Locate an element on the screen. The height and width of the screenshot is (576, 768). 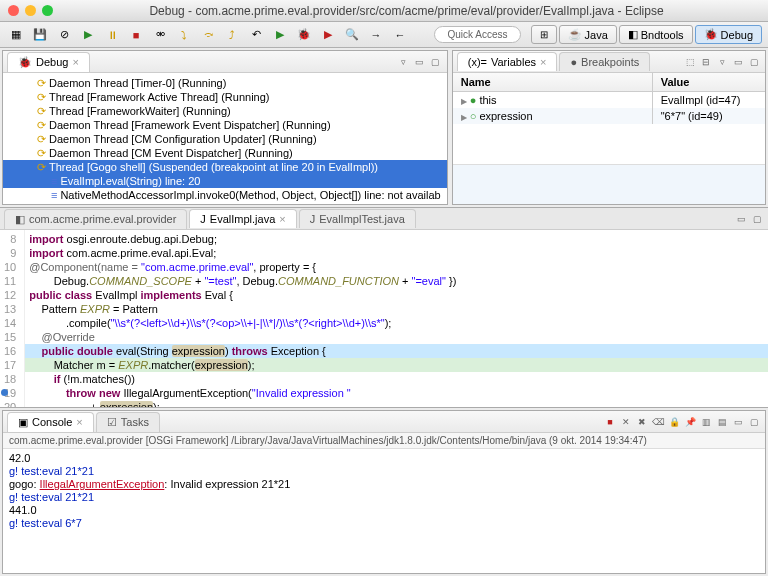
ext-tools-icon: ▶ is located at coordinates (328, 35).